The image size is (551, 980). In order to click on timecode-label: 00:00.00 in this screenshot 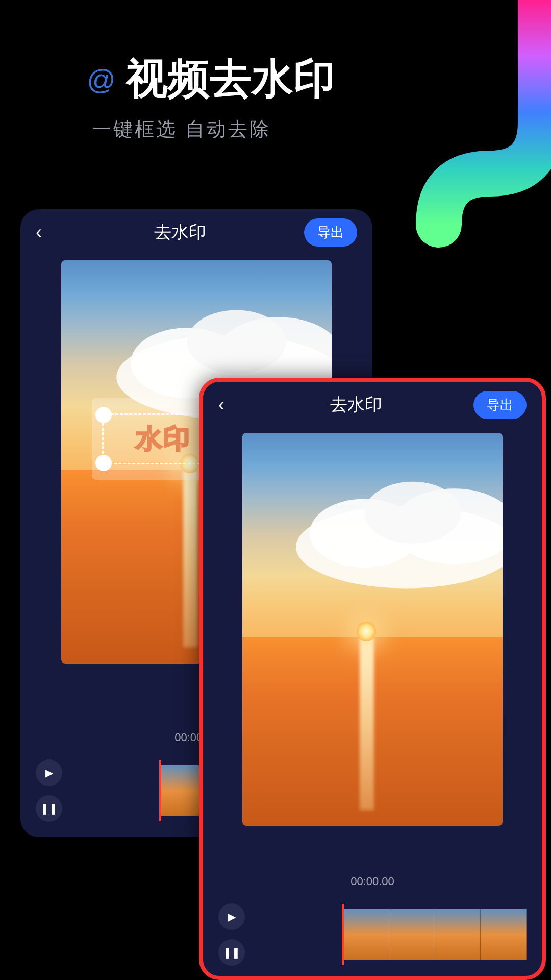, I will do `click(372, 881)`.